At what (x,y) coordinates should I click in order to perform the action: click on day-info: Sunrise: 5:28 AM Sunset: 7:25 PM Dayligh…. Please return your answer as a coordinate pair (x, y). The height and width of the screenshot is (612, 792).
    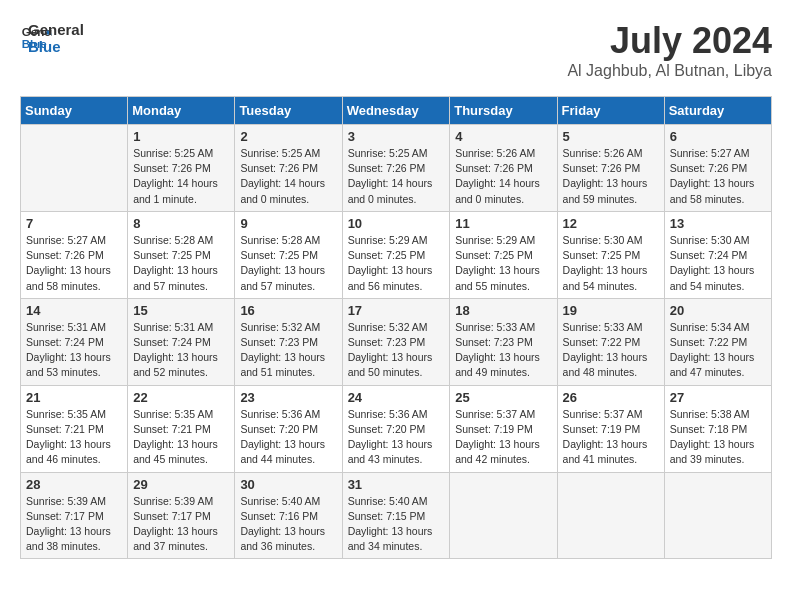
    Looking at the image, I should click on (181, 264).